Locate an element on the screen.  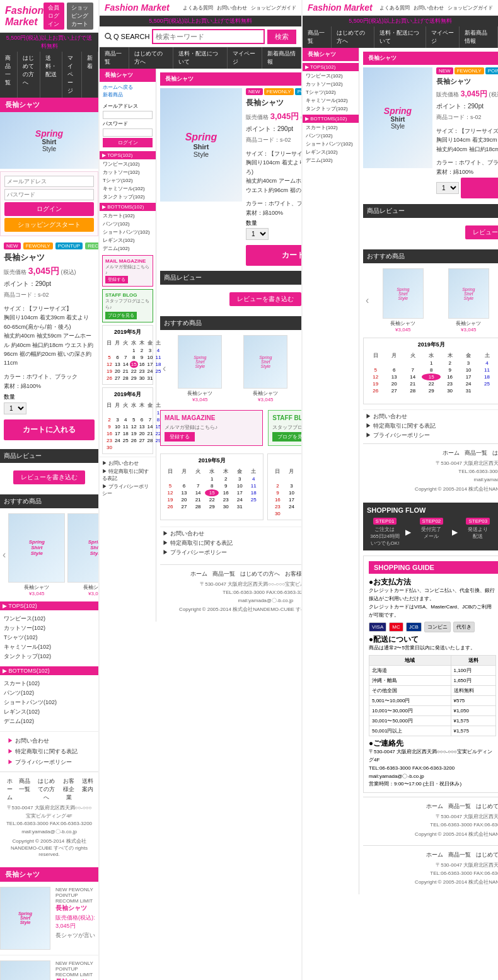
util-faq-right: よくある質問 is located at coordinates (395, 8).